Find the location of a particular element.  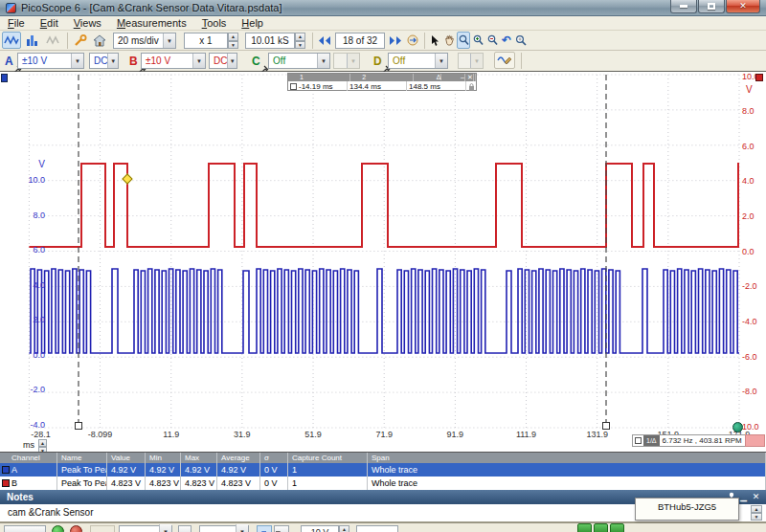

buffer-index-box: 18 of 32 is located at coordinates (360, 40).